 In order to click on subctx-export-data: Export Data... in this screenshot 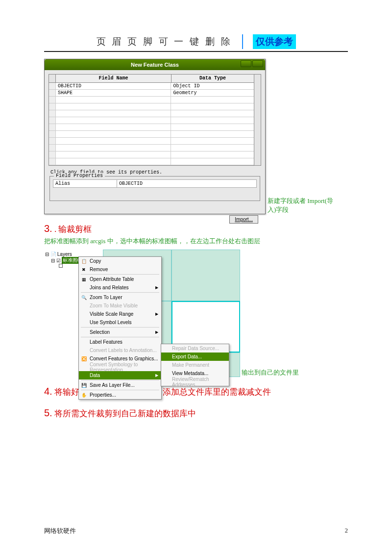, I will do `click(195, 357)`.